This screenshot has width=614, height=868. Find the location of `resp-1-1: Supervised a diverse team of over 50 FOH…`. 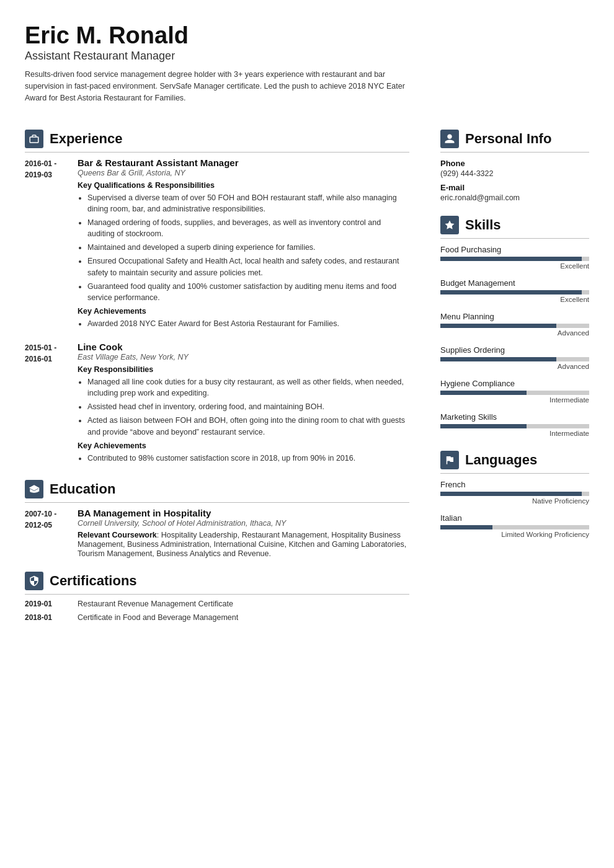

resp-1-1: Supervised a diverse team of over 50 FOH… is located at coordinates (248, 203).